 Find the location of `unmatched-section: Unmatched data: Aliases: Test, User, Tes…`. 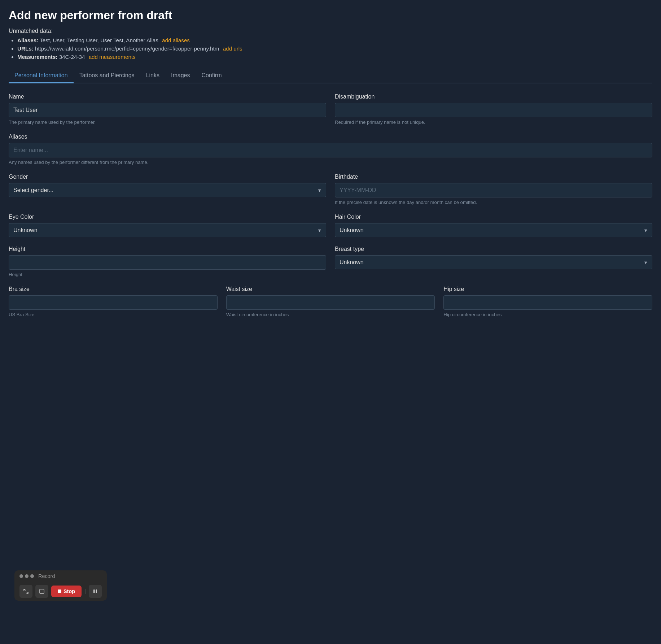

unmatched-section: Unmatched data: Aliases: Test, User, Tes… is located at coordinates (330, 44).